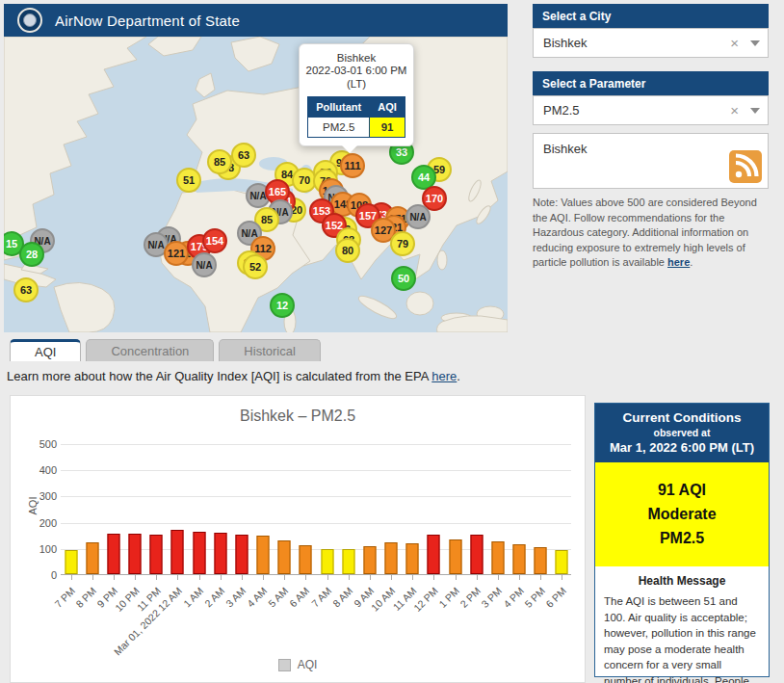 The image size is (784, 683). I want to click on bar-8-pm, so click(92, 559).